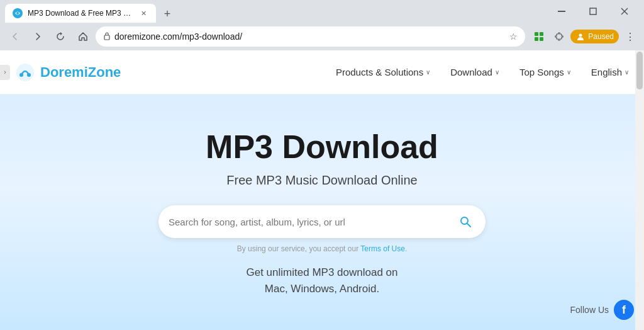  What do you see at coordinates (15, 37) in the screenshot?
I see `back-button` at bounding box center [15, 37].